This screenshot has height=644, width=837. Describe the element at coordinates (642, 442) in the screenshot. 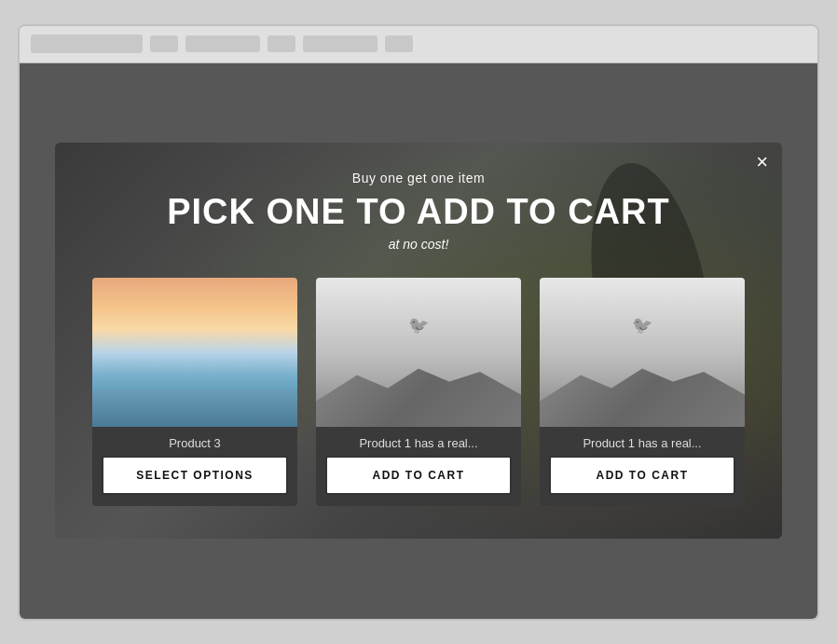

I see `product-name-1b: Product 1 has a real...` at that location.